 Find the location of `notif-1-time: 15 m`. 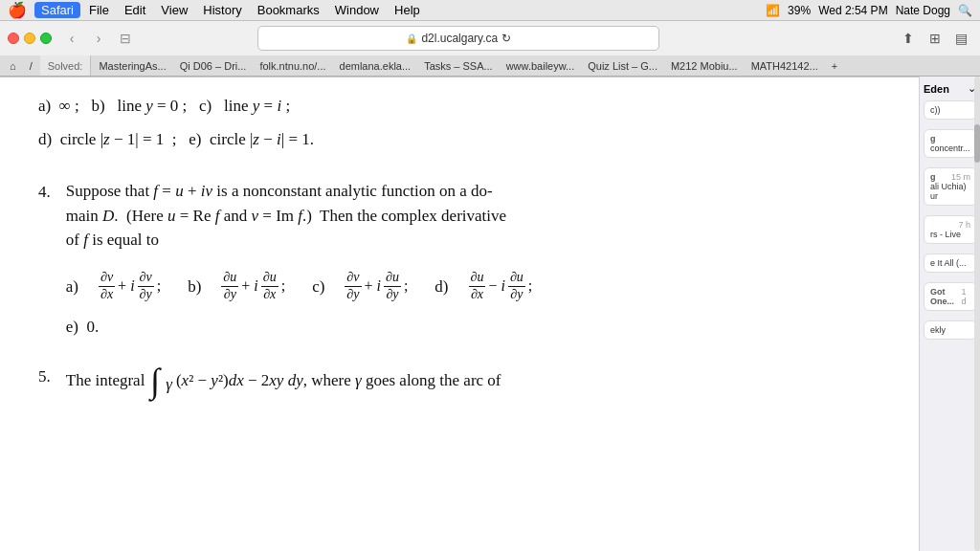

notif-1-time: 15 m is located at coordinates (961, 177).